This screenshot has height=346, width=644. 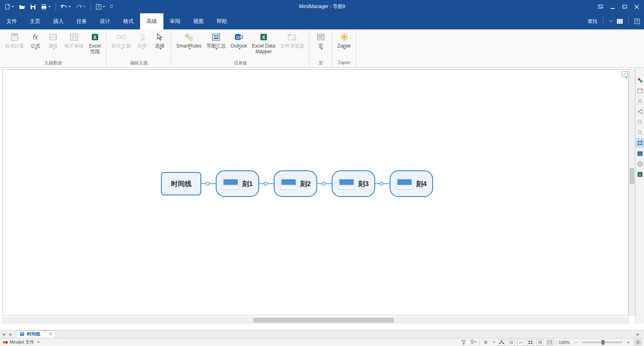 I want to click on tab-help: 帮助, so click(x=222, y=21).